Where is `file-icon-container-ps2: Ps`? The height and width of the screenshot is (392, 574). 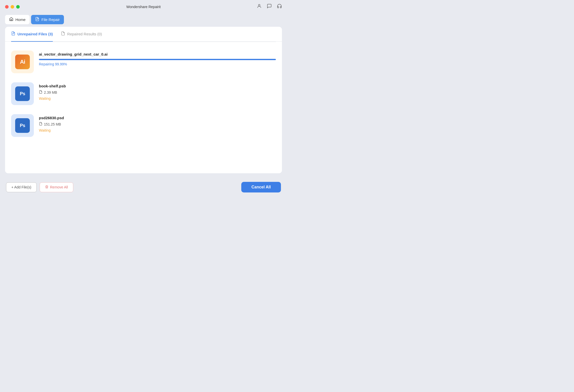 file-icon-container-ps2: Ps is located at coordinates (22, 126).